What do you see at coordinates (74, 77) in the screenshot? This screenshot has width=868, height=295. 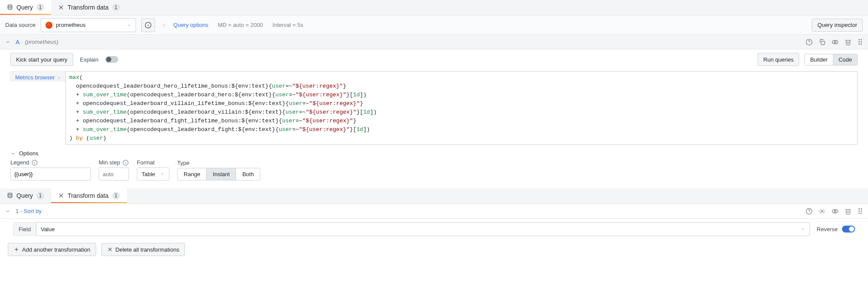 I see `code-fn-max: max` at bounding box center [74, 77].